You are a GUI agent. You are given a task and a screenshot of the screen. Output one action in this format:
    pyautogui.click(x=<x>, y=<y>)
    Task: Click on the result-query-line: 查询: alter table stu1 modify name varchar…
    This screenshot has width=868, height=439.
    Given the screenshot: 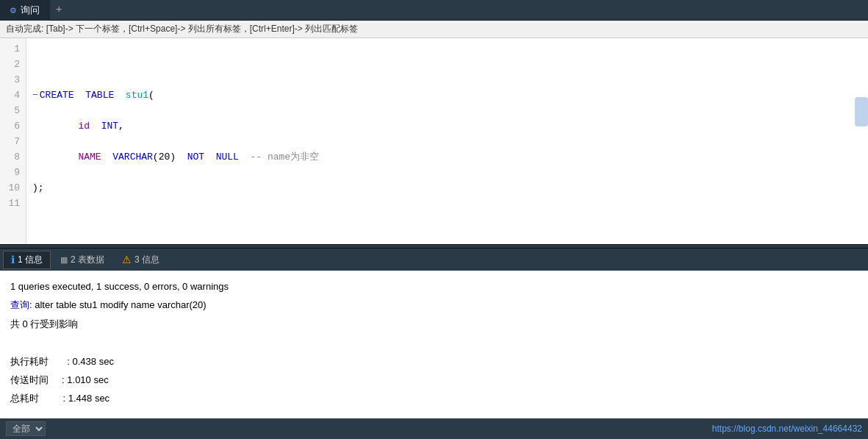 What is the action you would take?
    pyautogui.click(x=434, y=304)
    